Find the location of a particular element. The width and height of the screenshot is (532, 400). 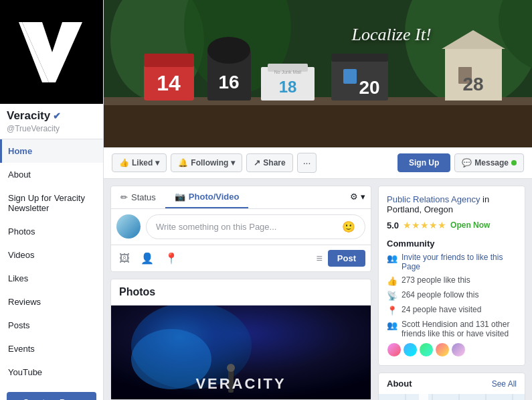

content-right: Public Relations Agency in Portland, Ore… is located at coordinates (452, 293).